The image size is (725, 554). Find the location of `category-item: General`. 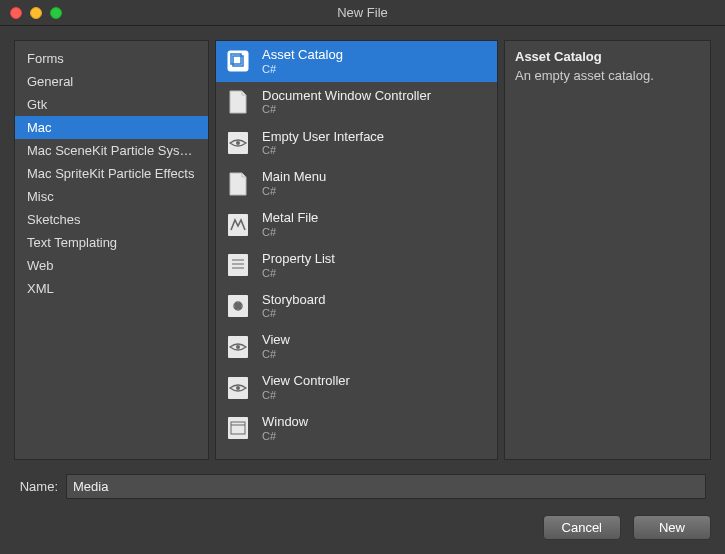

category-item: General is located at coordinates (112, 82).